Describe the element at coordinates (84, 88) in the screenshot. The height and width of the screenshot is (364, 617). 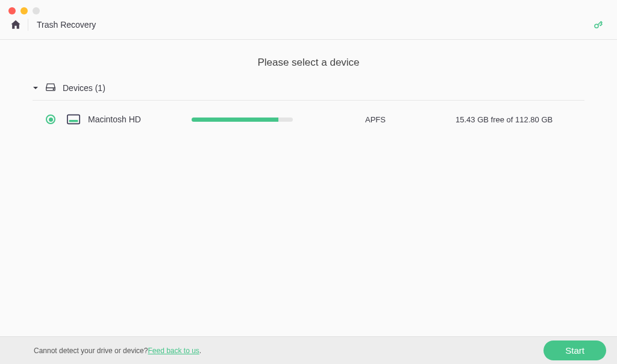
I see `devices-section-label: Devices (1)` at that location.